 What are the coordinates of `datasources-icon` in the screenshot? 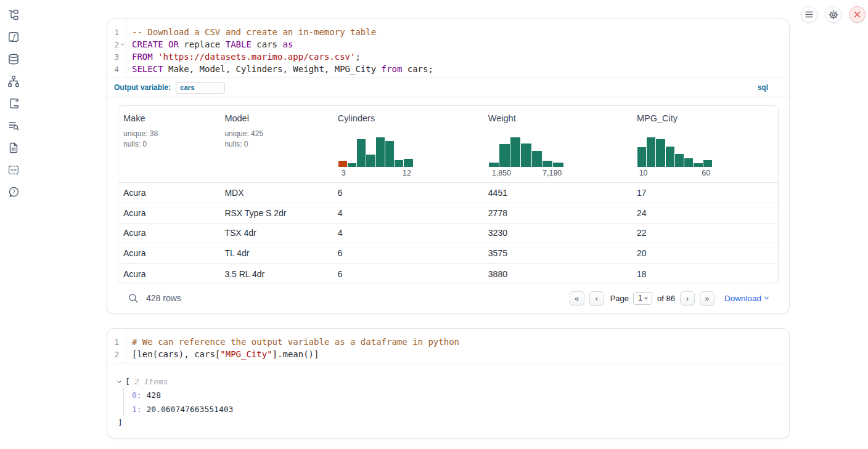 It's located at (14, 59).